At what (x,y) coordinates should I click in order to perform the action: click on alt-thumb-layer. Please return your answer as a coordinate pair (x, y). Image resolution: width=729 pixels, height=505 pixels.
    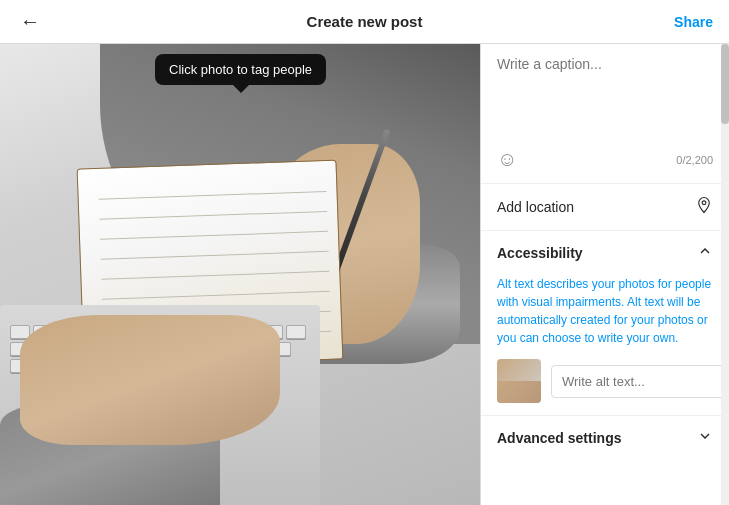
    Looking at the image, I should click on (519, 392).